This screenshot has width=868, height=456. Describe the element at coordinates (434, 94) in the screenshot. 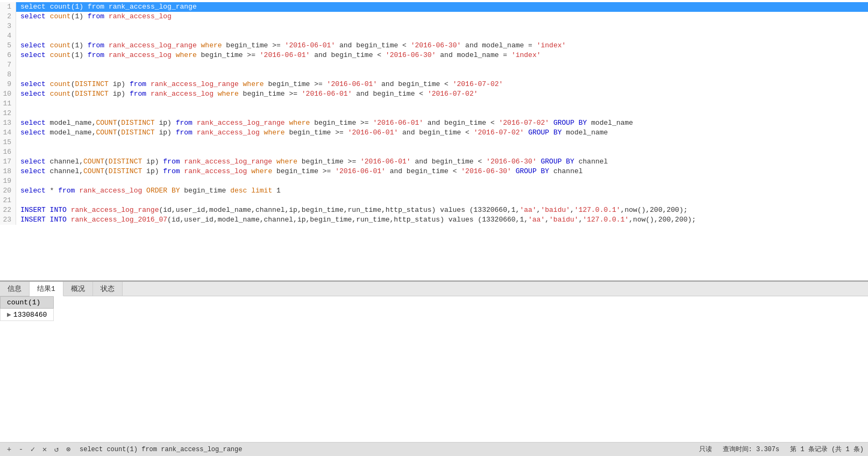

I see `code-line-10: 10select count(DISTINCT ip) from rank_ac…` at that location.